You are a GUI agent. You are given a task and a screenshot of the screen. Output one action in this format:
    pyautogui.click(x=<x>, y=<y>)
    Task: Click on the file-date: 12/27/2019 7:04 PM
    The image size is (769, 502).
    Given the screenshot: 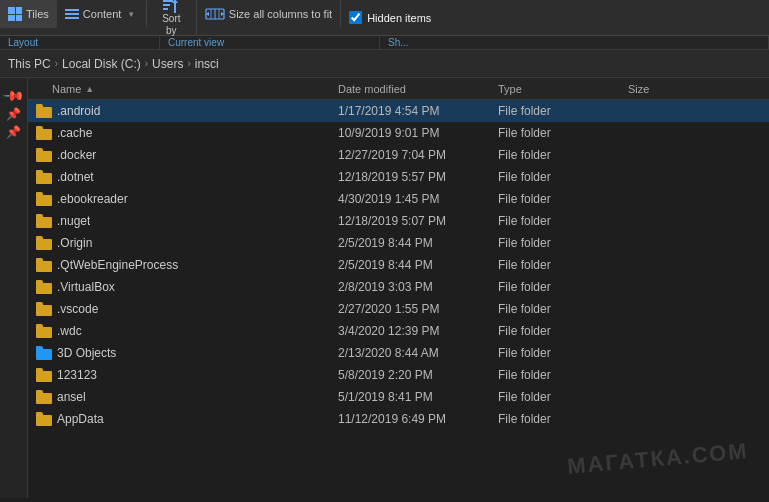 What is the action you would take?
    pyautogui.click(x=418, y=155)
    